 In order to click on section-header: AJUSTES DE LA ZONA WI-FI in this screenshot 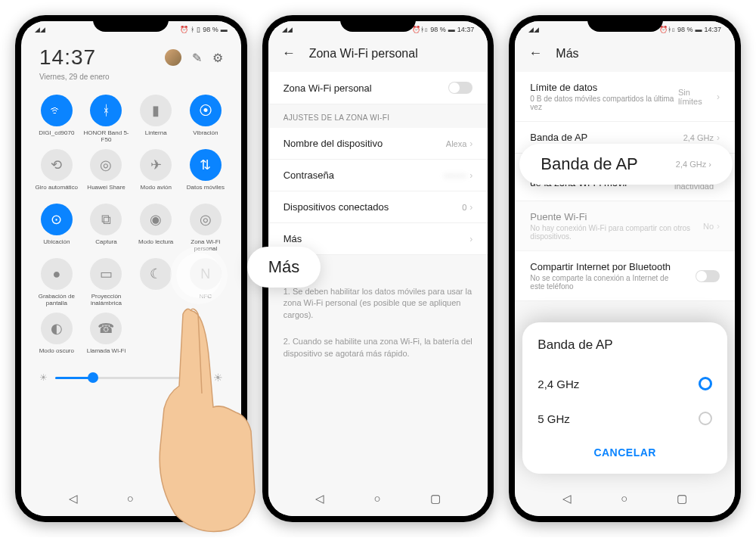, I will do `click(378, 117)`.